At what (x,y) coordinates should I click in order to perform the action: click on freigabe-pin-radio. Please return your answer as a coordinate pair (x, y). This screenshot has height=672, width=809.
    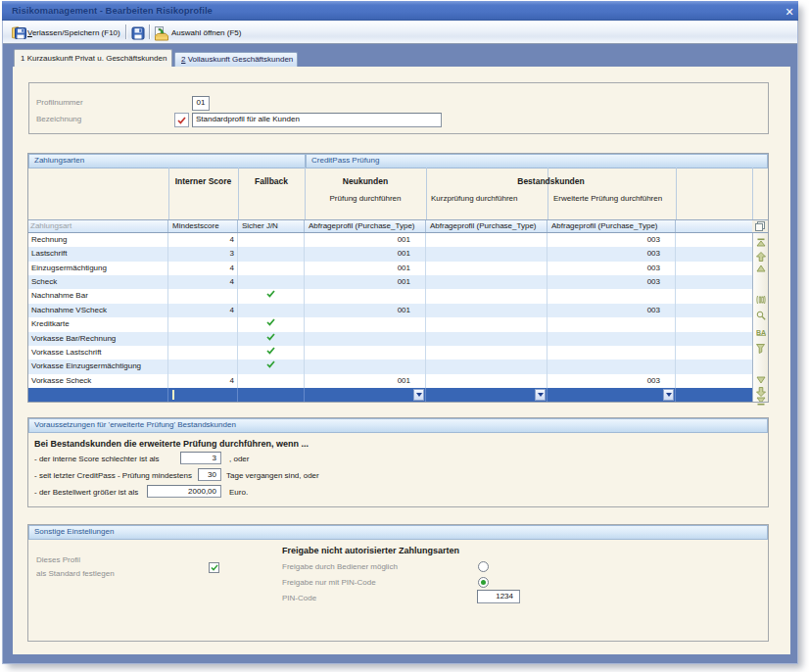
    Looking at the image, I should click on (484, 582).